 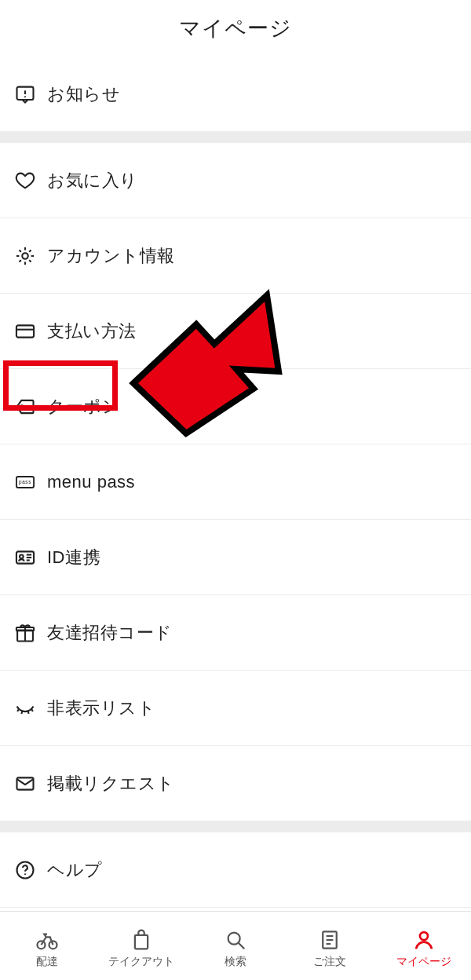 I want to click on card-icon, so click(x=25, y=331).